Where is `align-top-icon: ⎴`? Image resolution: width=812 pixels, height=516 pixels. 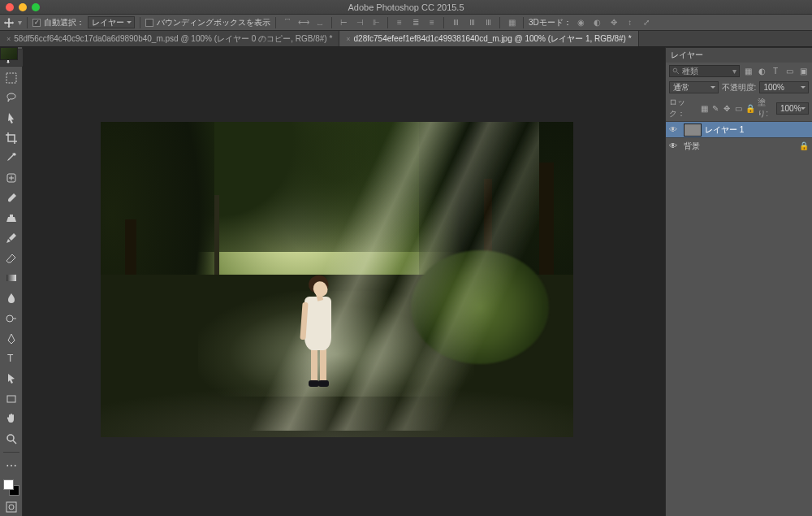
align-top-icon: ⎴ is located at coordinates (287, 23).